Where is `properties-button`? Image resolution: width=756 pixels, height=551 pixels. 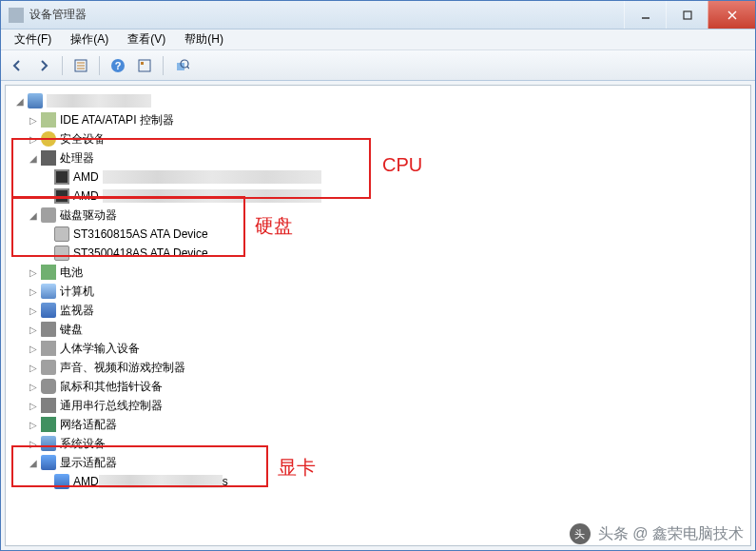 properties-button is located at coordinates (81, 66).